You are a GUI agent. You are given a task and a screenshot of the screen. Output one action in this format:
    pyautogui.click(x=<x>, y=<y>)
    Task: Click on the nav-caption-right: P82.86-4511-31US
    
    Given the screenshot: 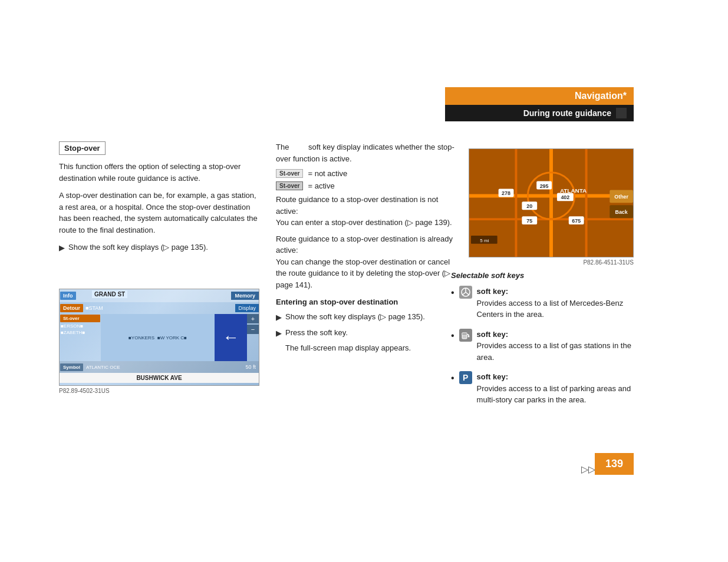 What is the action you would take?
    pyautogui.click(x=551, y=263)
    